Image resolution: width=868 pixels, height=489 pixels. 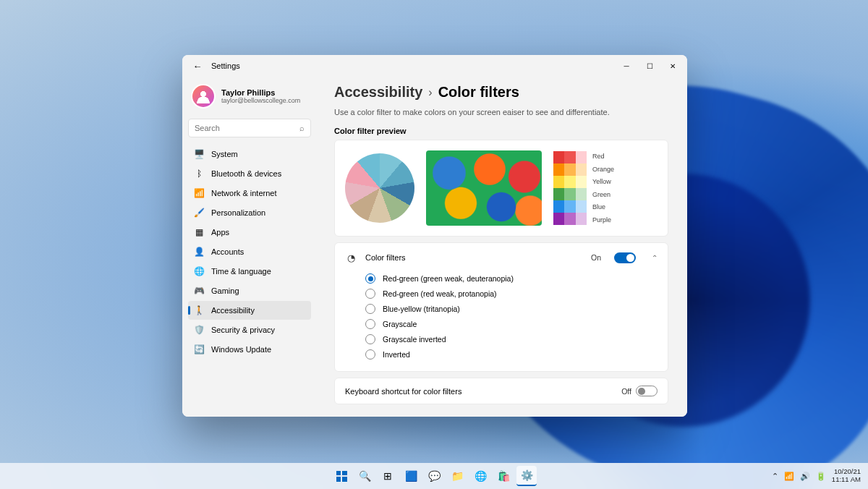 What do you see at coordinates (197, 66) in the screenshot?
I see `back-button: ←` at bounding box center [197, 66].